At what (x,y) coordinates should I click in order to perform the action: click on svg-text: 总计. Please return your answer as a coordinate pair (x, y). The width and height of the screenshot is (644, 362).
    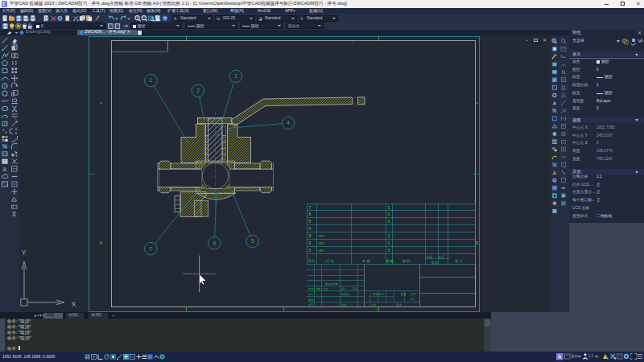
    Looking at the image, I should click on (441, 257).